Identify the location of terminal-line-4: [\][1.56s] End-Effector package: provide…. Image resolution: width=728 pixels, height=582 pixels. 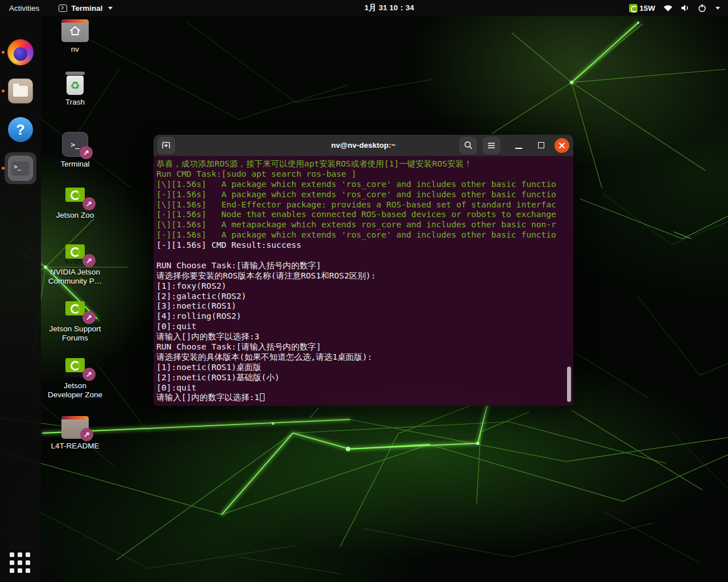
(364, 205).